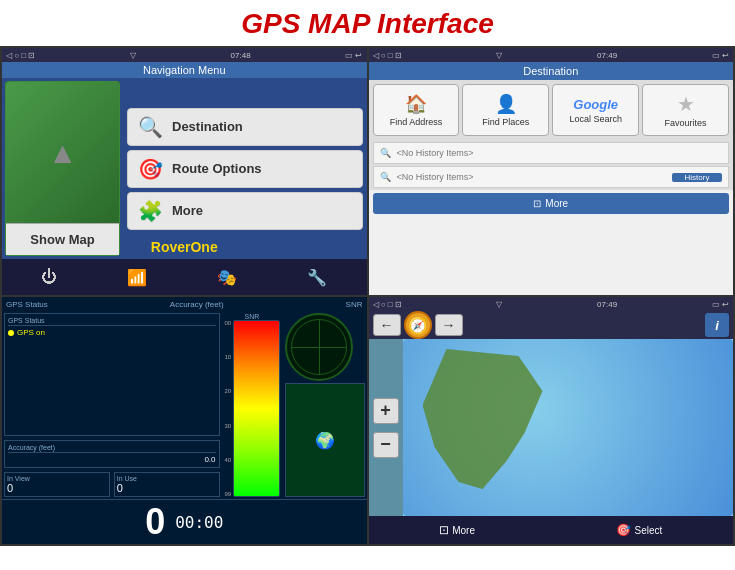 This screenshot has height=570, width=735. Describe the element at coordinates (686, 123) in the screenshot. I see `favourites-label: Favourites` at that location.